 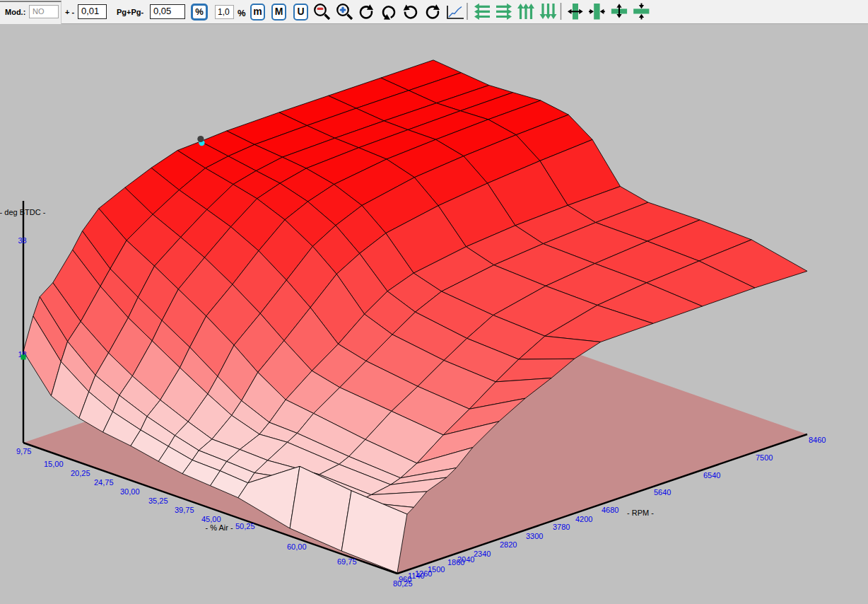 I want to click on svg-text: 35,25, so click(x=158, y=501).